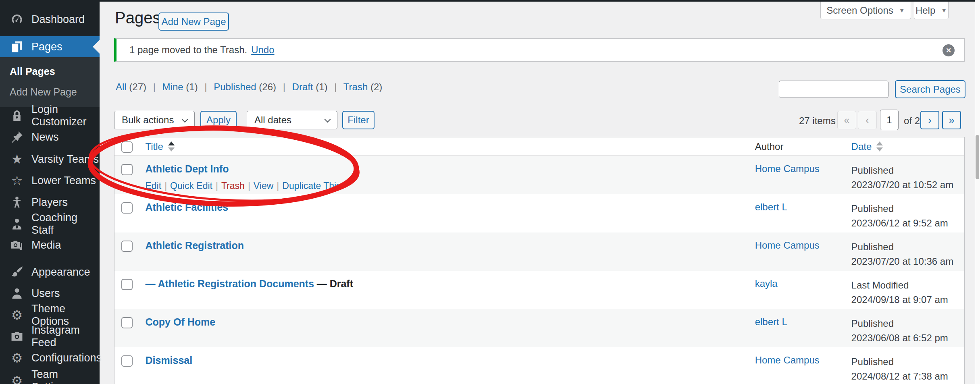  I want to click on page-title-link: Athletic Registration, so click(194, 245).